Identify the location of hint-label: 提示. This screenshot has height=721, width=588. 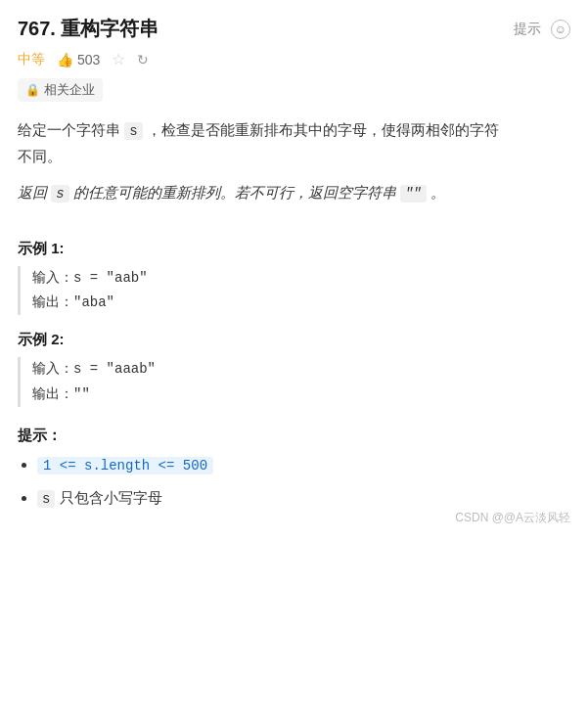
(527, 29).